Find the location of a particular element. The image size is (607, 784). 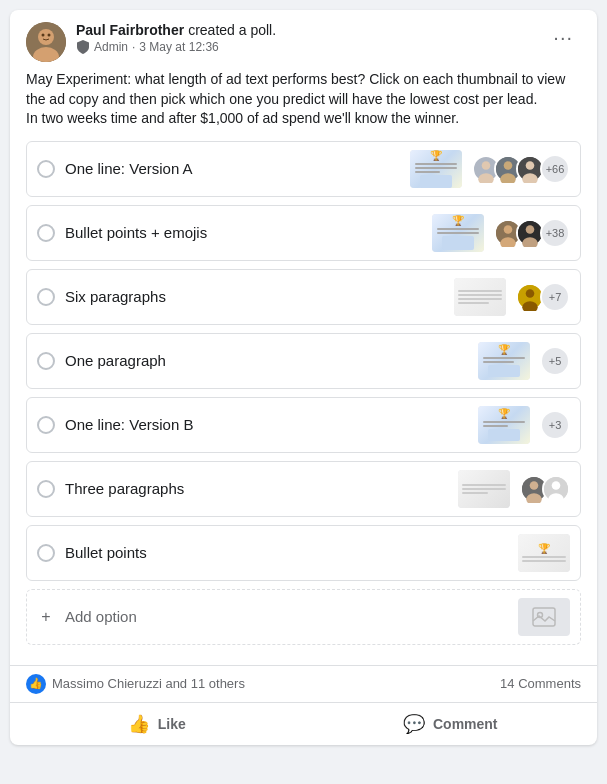

vote-count: +5 is located at coordinates (555, 361).